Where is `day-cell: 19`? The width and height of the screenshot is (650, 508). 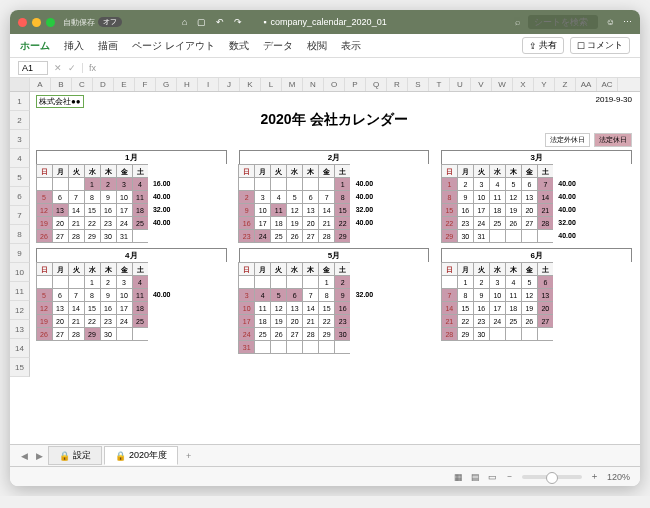
day-cell: 19 is located at coordinates (530, 308).